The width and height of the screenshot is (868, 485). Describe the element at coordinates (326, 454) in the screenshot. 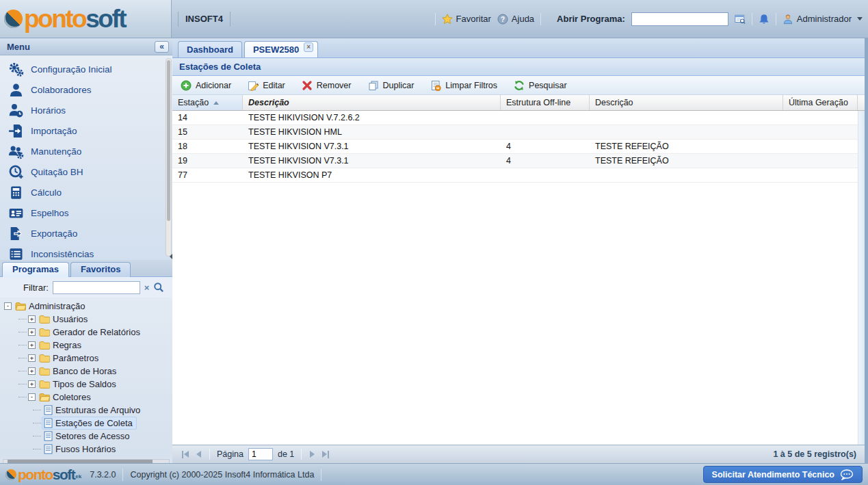

I see `last-page-button` at that location.